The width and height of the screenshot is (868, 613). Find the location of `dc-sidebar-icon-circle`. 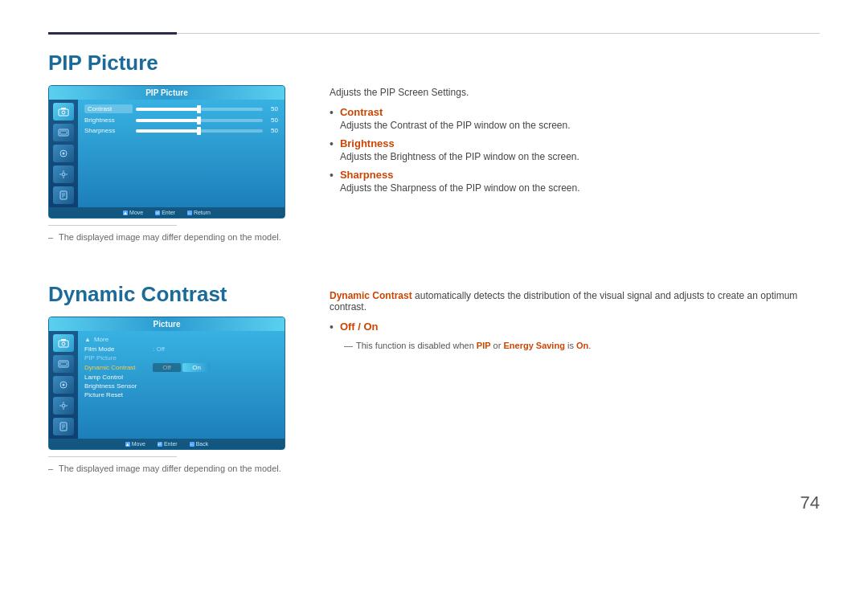

dc-sidebar-icon-circle is located at coordinates (63, 385).